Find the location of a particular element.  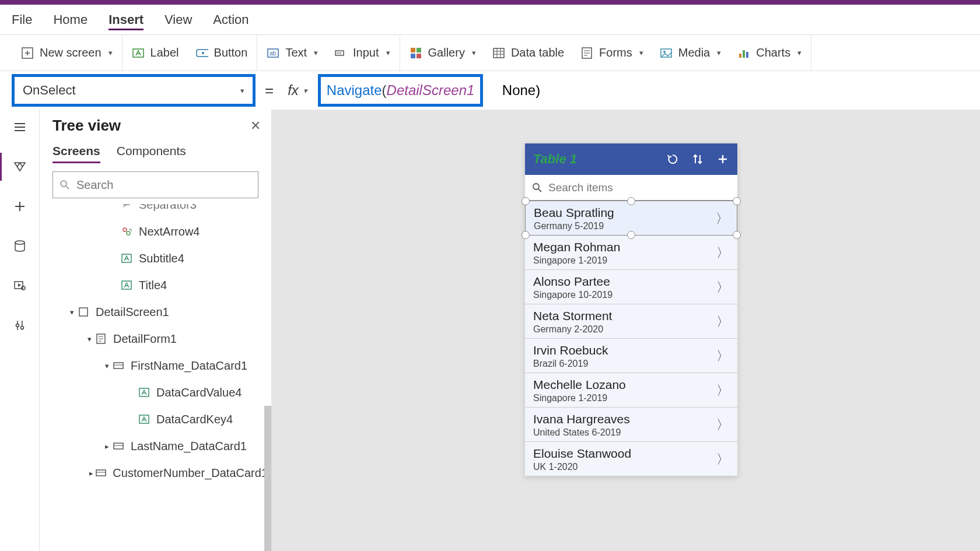

formula-rest: None) is located at coordinates (517, 90).